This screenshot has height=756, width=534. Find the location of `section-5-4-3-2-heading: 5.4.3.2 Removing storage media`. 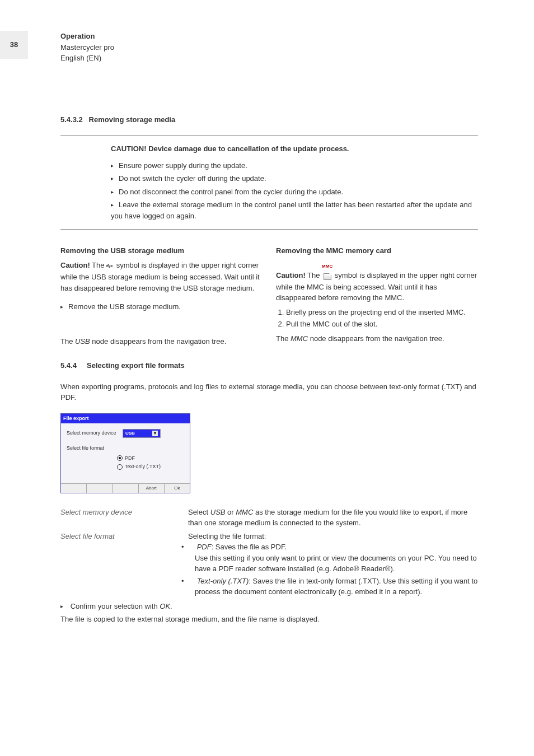

section-5-4-3-2-heading: 5.4.3.2 Removing storage media is located at coordinates (269, 120).